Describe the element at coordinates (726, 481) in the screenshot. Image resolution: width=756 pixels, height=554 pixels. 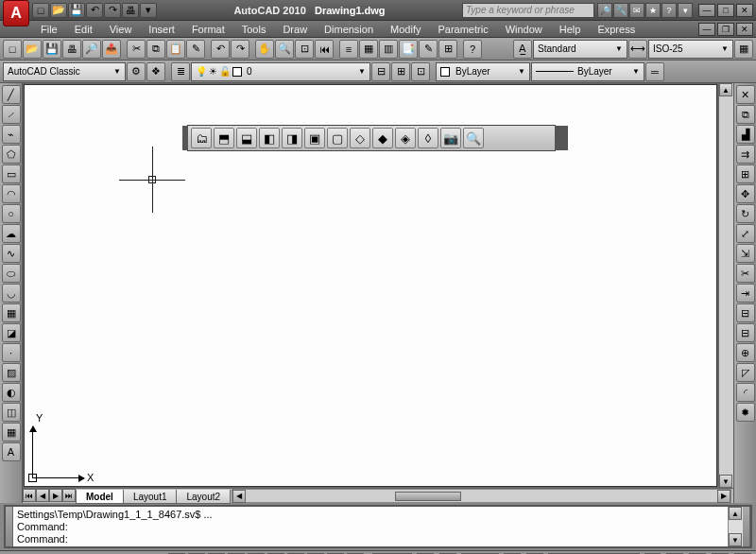
I see `scroll-down-icon: ▼` at that location.